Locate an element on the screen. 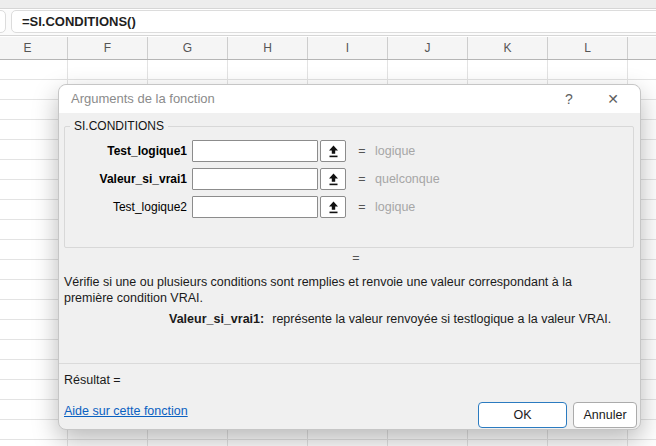 The height and width of the screenshot is (446, 656). formula-result-equals: = is located at coordinates (356, 258).